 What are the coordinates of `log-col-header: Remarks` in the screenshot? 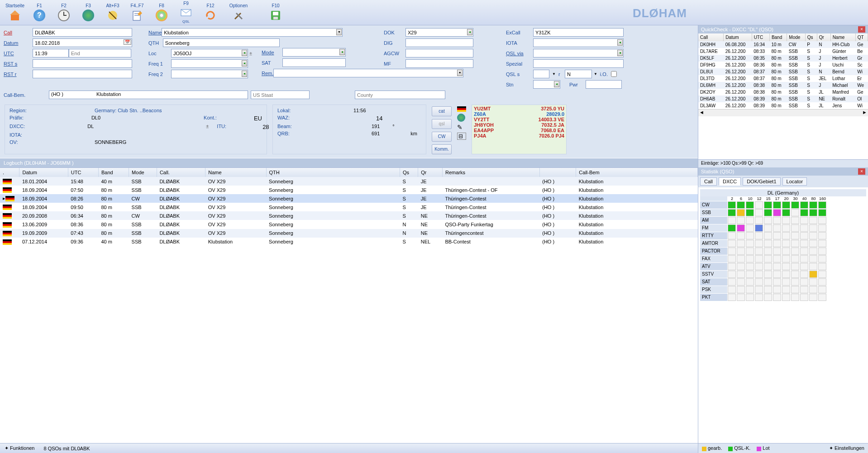 It's located at (491, 172).